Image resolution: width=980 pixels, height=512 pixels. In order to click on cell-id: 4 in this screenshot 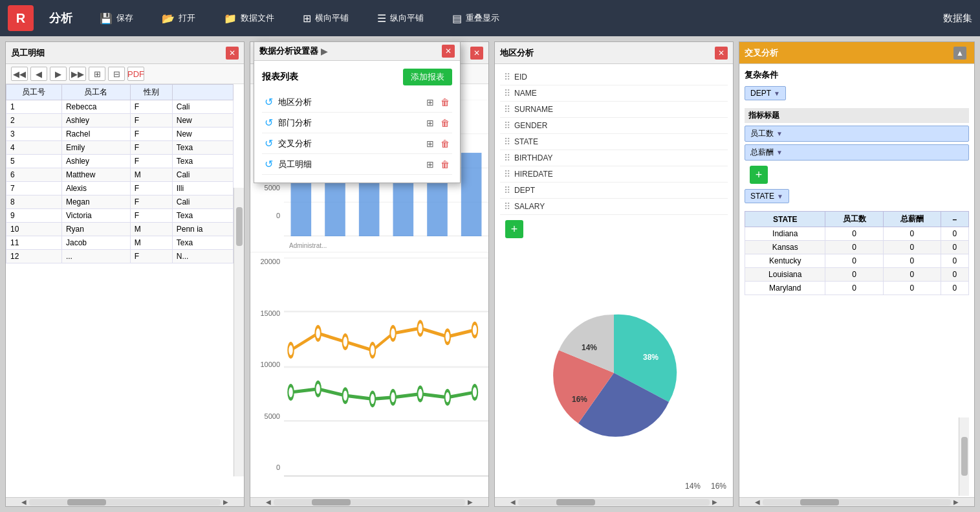, I will do `click(34, 148)`.